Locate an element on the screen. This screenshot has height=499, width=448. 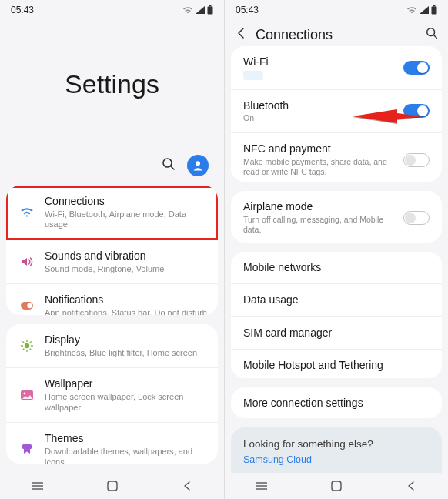
row-title: More connection settings is located at coordinates (333, 404).